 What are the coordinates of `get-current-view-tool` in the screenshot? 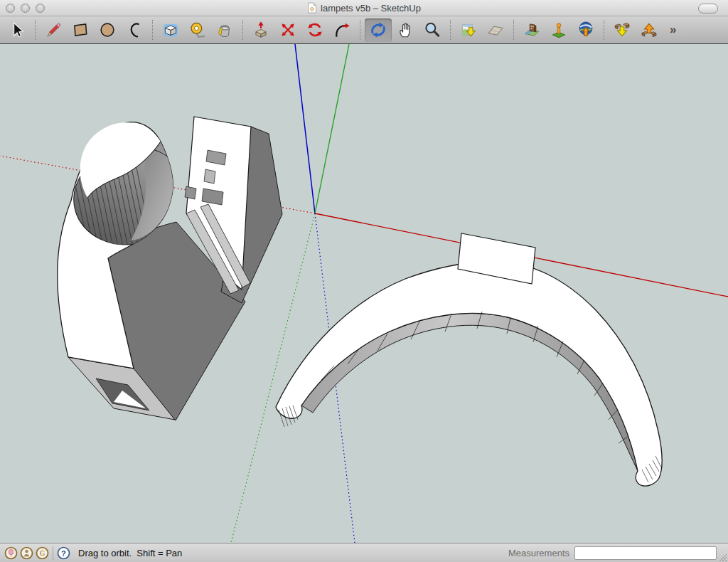 It's located at (469, 30).